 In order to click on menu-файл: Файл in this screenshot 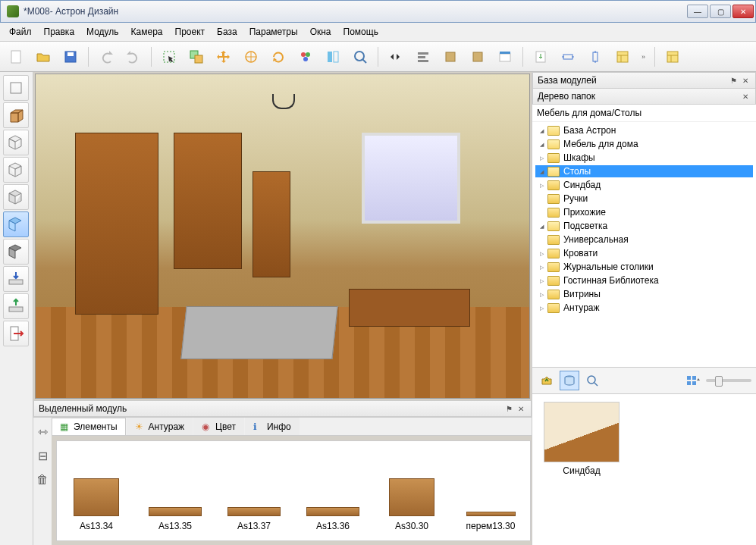, I will do `click(20, 32)`.